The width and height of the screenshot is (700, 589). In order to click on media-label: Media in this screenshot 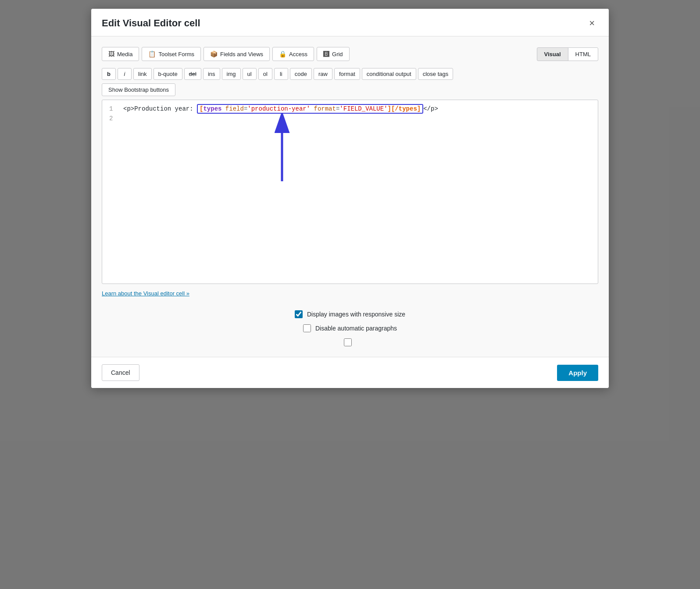, I will do `click(125, 54)`.